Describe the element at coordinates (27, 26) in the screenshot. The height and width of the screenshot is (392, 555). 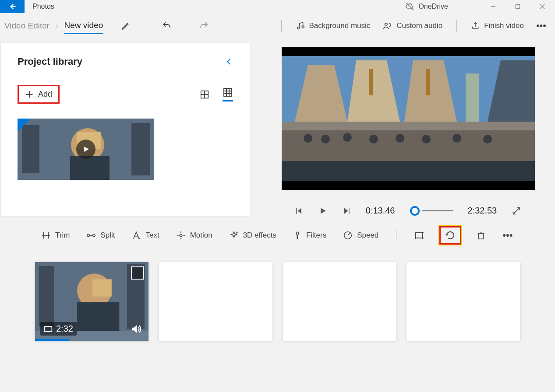
I see `breadcrumb-root: Video Editor` at that location.